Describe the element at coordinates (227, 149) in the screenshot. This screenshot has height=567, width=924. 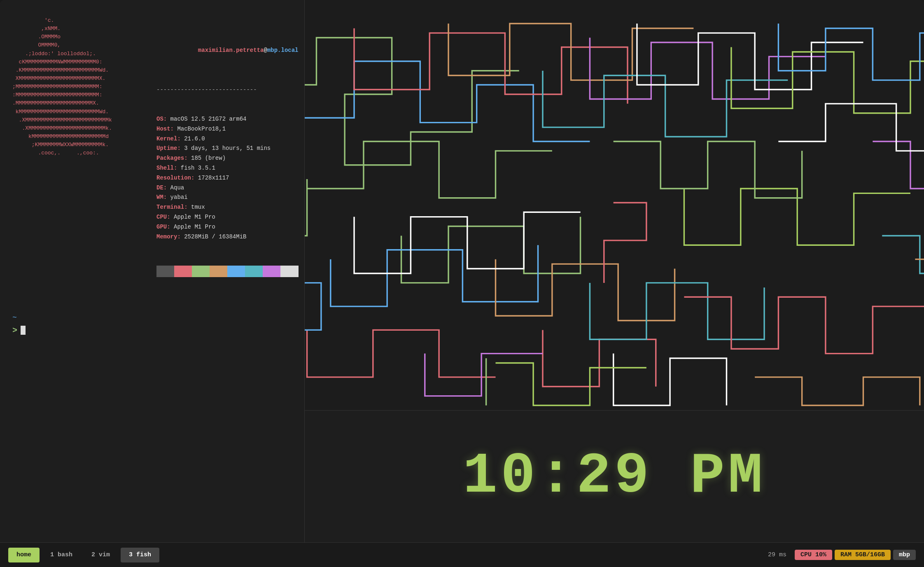
I see `sysinfo-field: Uptime: 3 days, 13 hours, 51 mins` at that location.